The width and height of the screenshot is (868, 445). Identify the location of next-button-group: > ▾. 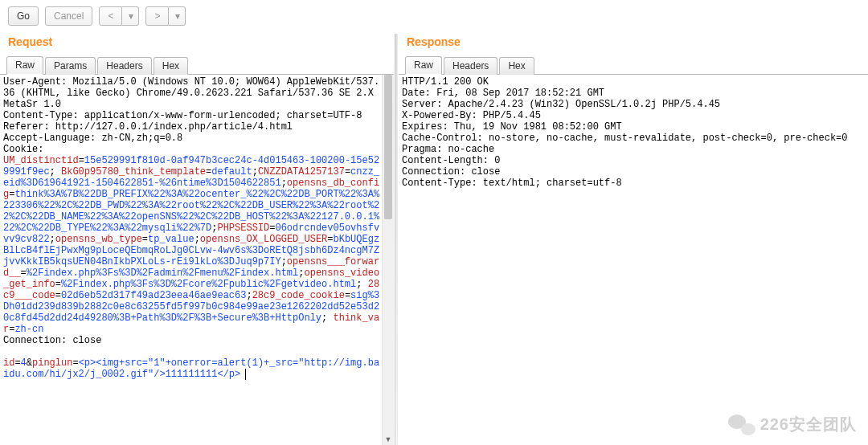
(166, 16).